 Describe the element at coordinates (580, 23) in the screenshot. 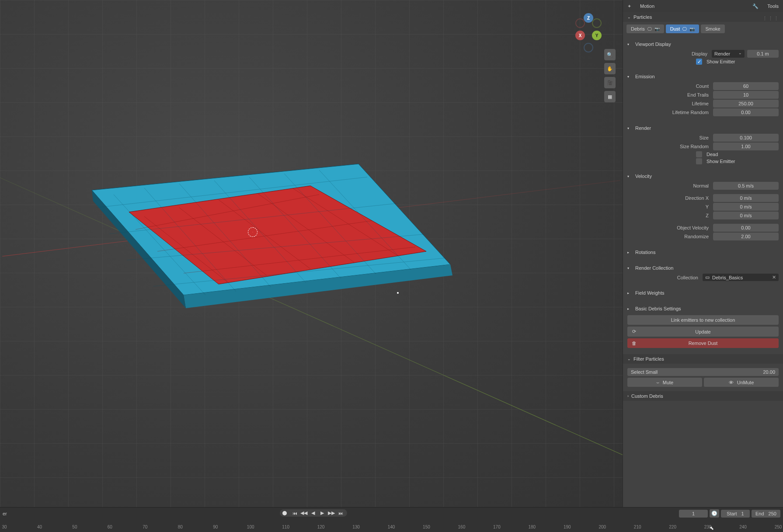

I see `gizmo-neg-x` at that location.